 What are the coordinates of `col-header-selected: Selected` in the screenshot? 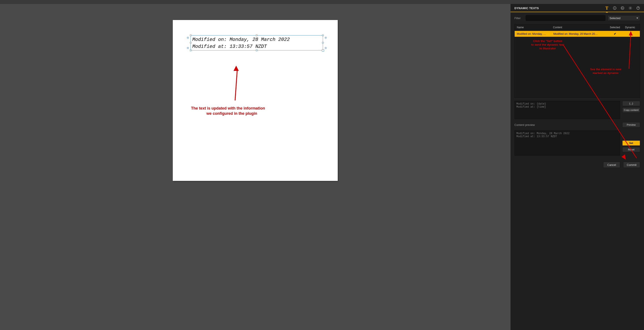 It's located at (615, 27).